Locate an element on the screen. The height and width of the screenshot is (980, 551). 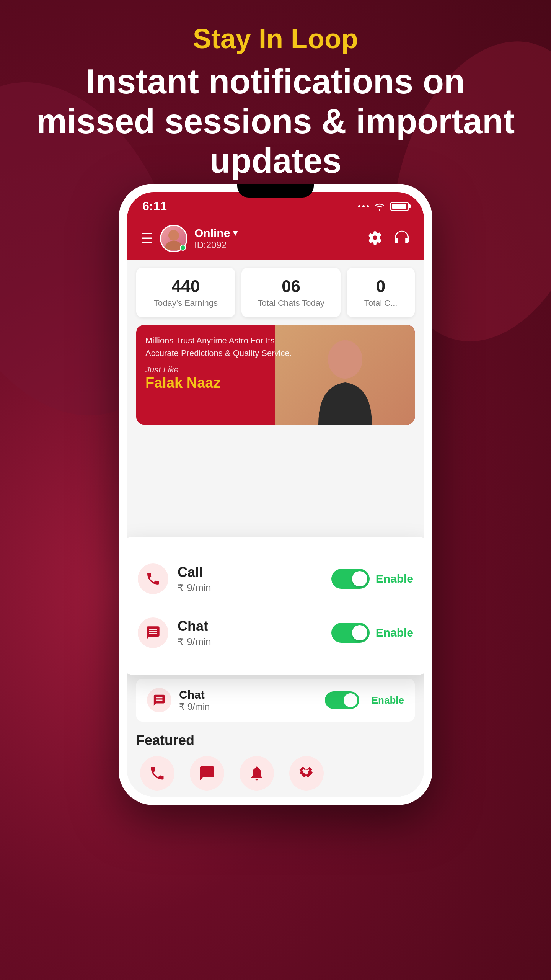
stat-card-chats: 06 Total Chats Today is located at coordinates (291, 292).